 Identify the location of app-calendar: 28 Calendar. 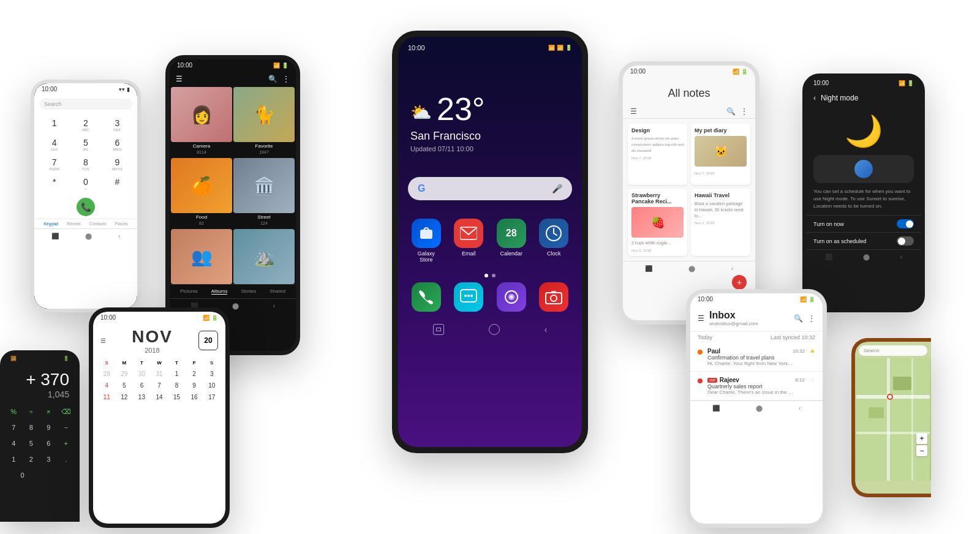
(511, 241).